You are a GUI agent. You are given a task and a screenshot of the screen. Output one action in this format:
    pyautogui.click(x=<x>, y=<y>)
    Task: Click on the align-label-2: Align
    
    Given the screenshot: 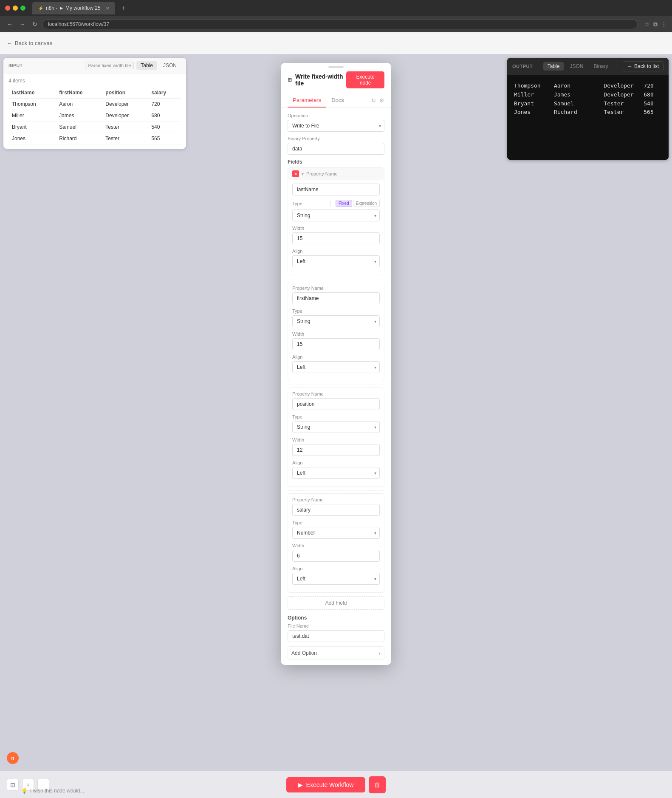 What is the action you would take?
    pyautogui.click(x=336, y=357)
    